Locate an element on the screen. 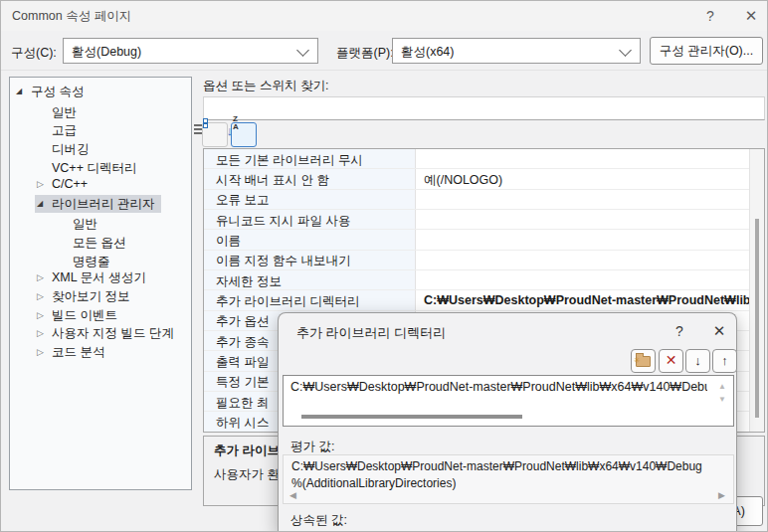  header-separator is located at coordinates (384, 70).